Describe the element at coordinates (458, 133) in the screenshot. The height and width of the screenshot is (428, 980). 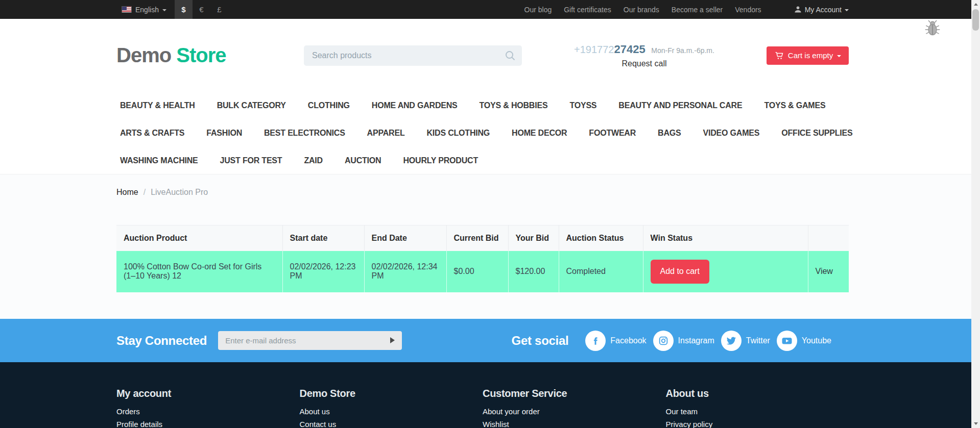
I see `nav-item-kids-clothing: KIDS CLOTHING` at that location.